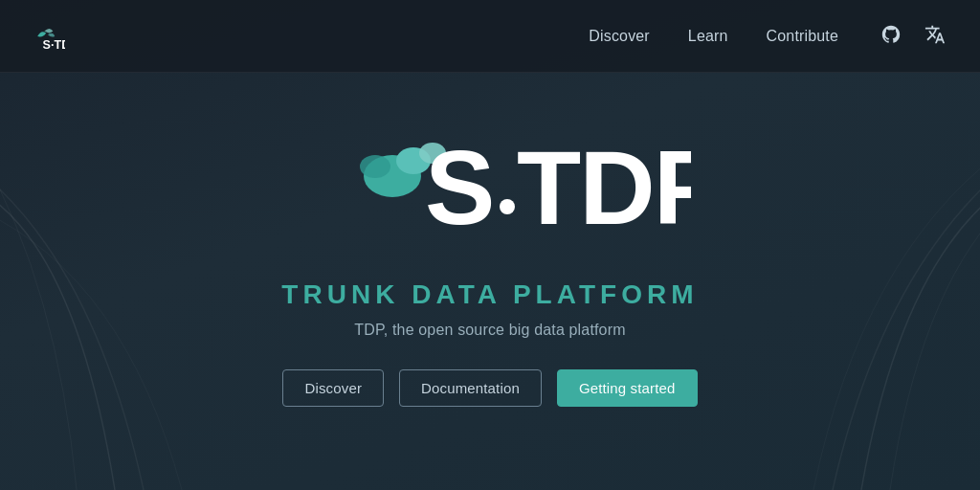 The width and height of the screenshot is (980, 490). I want to click on hero-logo: S TDP, so click(490, 189).